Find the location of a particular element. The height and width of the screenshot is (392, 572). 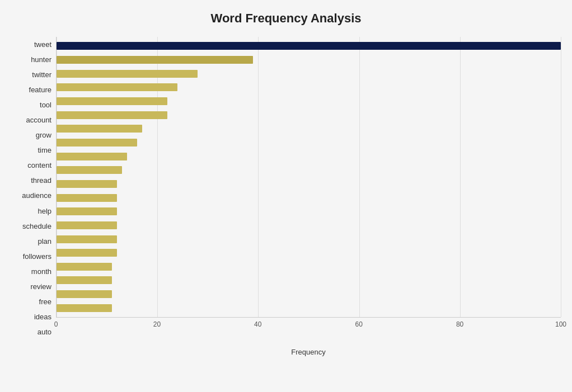

y-axis-labels: tweethuntertwitterfeaturetoolaccountgrow… is located at coordinates (34, 188).